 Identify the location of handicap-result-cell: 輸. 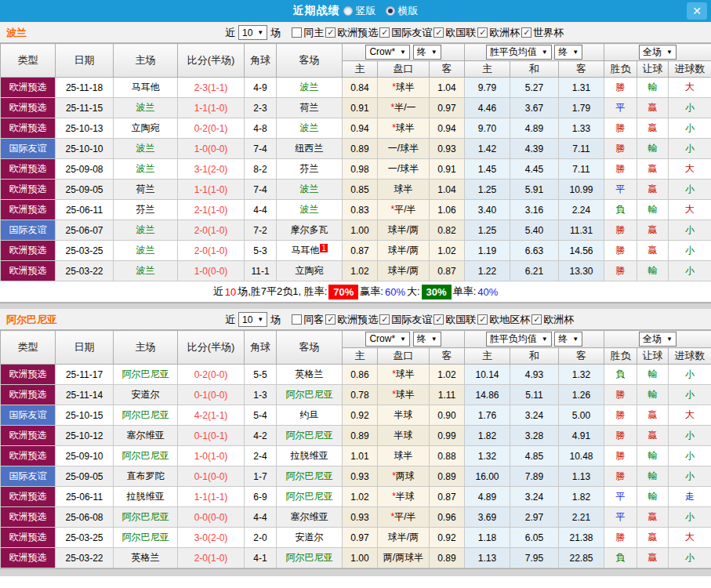
(653, 271).